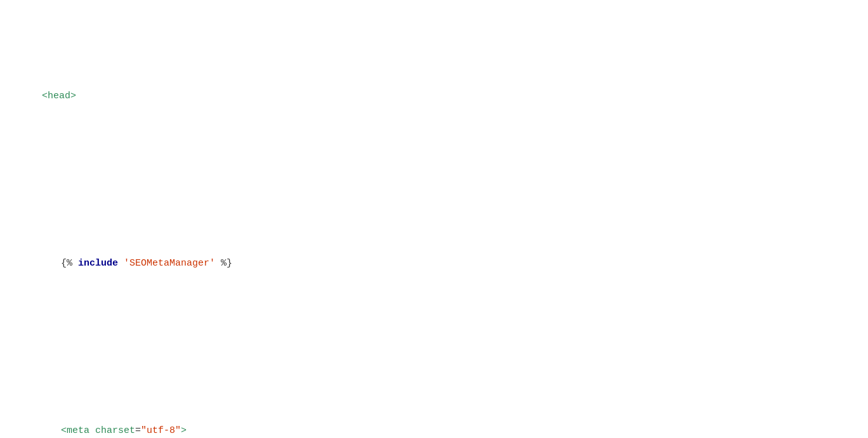 The height and width of the screenshot is (438, 868). Describe the element at coordinates (434, 264) in the screenshot. I see `code-line-include-seo: {% include 'SEOMetaManager' %}` at that location.